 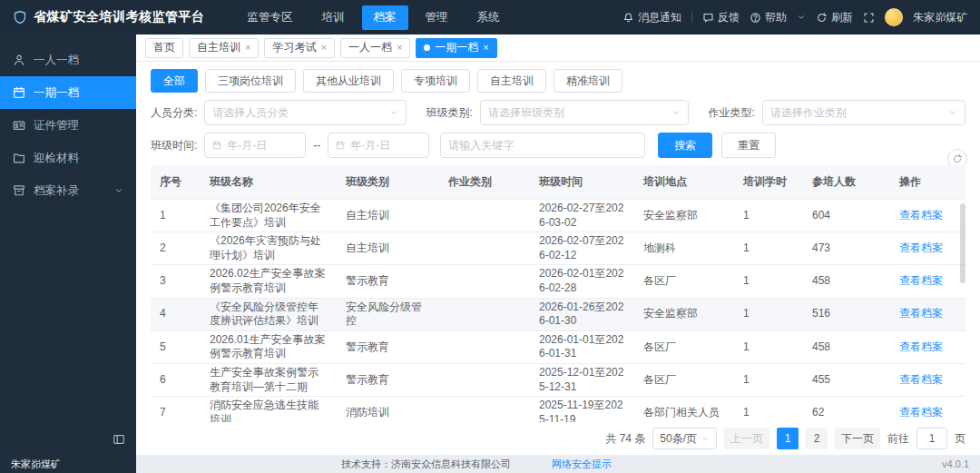 What do you see at coordinates (68, 125) in the screenshot?
I see `sidebar-item-certificates: 证件管理` at bounding box center [68, 125].